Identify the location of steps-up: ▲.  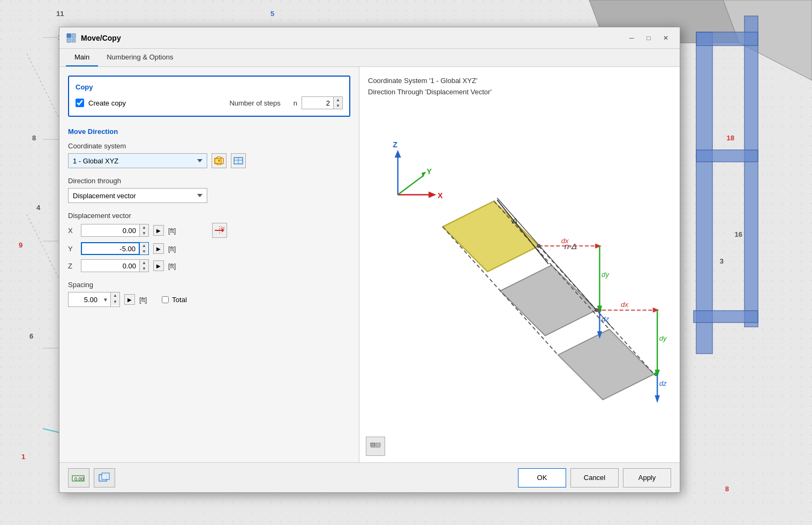
(338, 100).